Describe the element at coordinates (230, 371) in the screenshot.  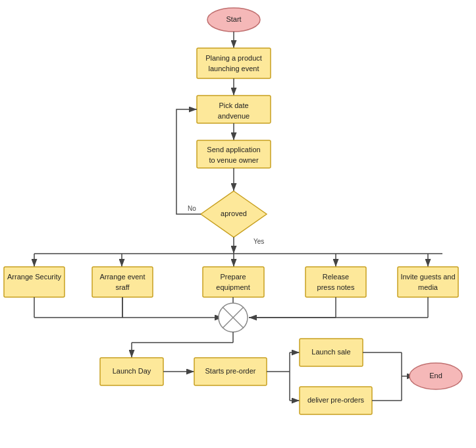
I see `pre-order-label: Starts pre-order` at that location.